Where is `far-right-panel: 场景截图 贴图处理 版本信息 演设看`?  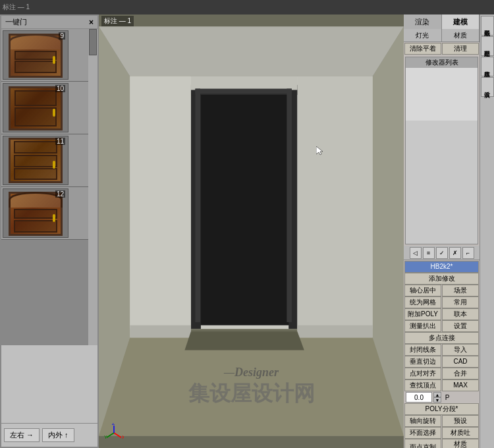 far-right-panel: 场景截图 贴图处理 版本信息 演设看 is located at coordinates (487, 231).